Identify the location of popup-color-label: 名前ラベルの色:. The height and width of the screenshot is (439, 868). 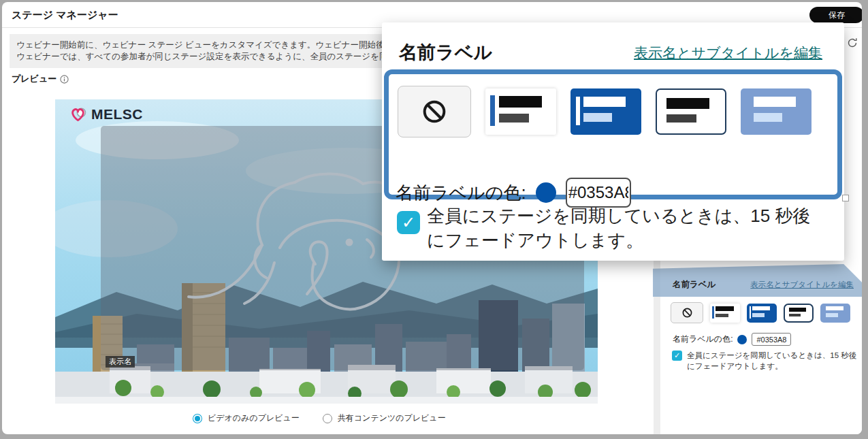
(461, 193).